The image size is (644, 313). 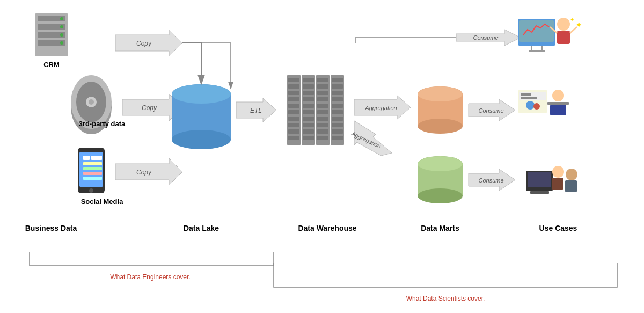 What do you see at coordinates (150, 277) in the screenshot?
I see `engineers-coverage-text: What Data Engineers cover.` at bounding box center [150, 277].